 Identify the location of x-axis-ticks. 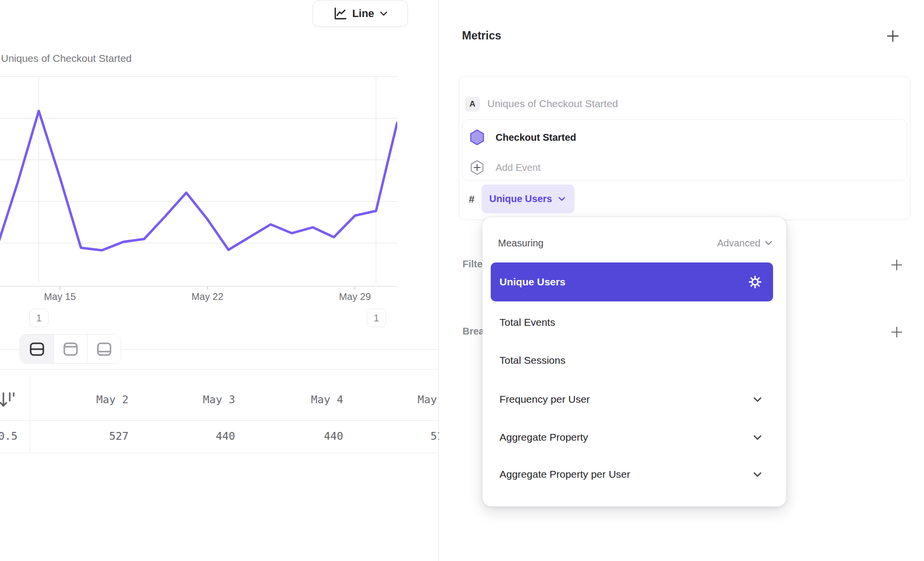
(207, 288).